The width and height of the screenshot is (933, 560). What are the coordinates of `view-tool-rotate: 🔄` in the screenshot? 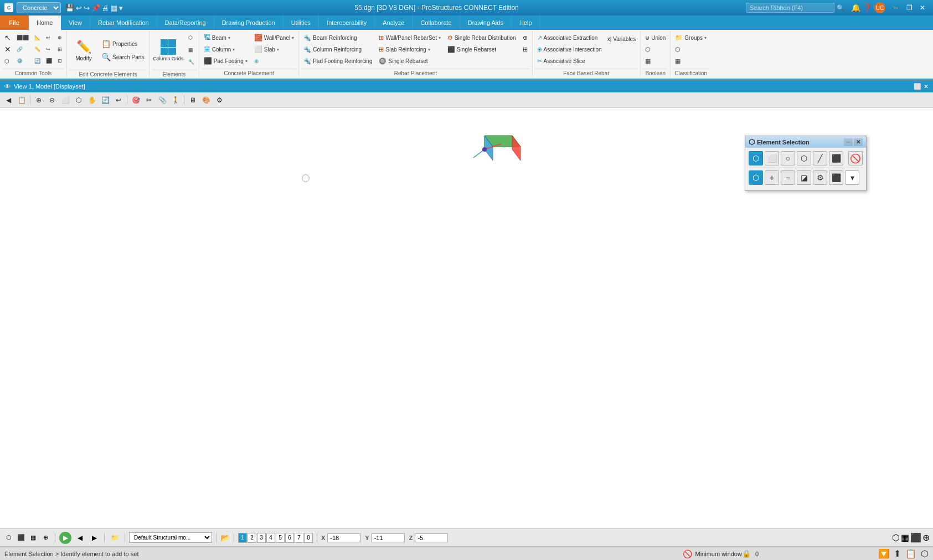 It's located at (105, 100).